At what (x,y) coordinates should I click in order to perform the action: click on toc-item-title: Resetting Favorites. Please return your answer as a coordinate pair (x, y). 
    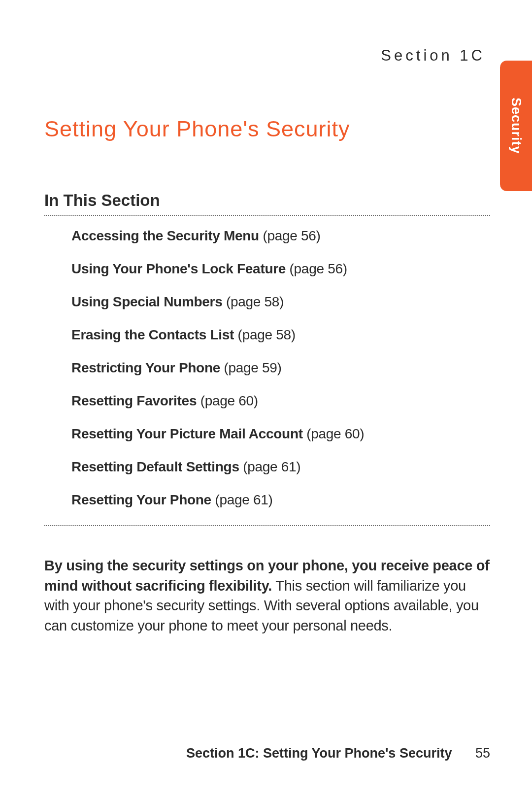
    Looking at the image, I should click on (134, 401).